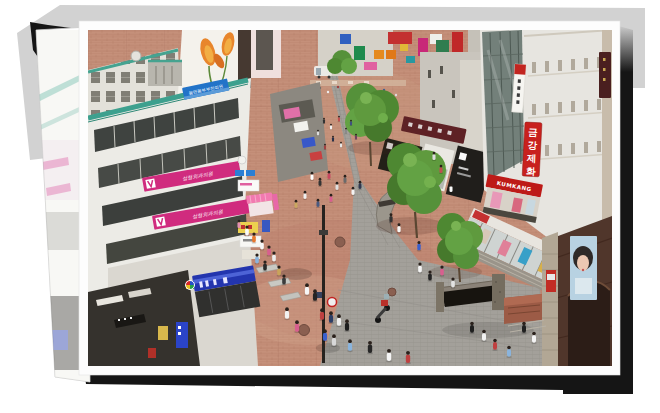  Describe the element at coordinates (190, 286) in the screenshot. I see `pinwheel-logo` at that location.